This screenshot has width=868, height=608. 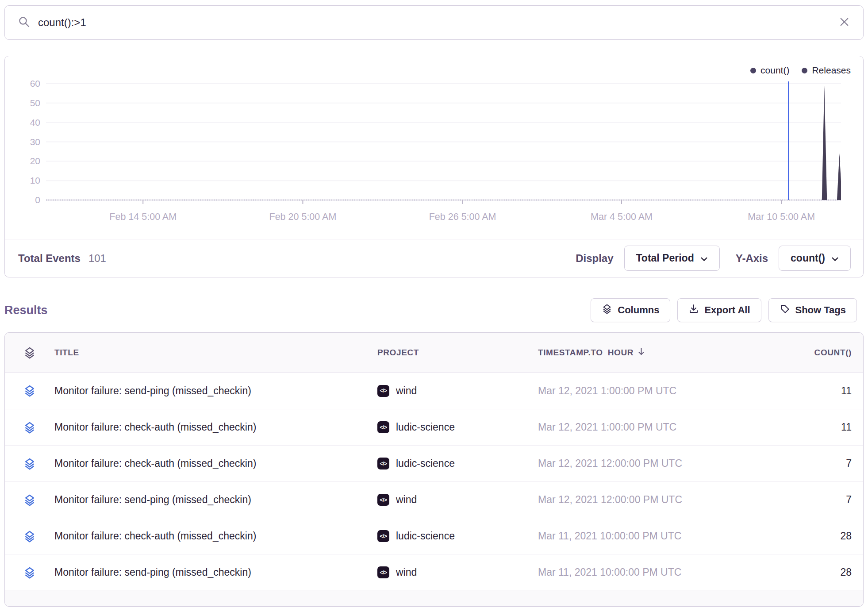 I want to click on svg-text: 10, so click(x=35, y=181).